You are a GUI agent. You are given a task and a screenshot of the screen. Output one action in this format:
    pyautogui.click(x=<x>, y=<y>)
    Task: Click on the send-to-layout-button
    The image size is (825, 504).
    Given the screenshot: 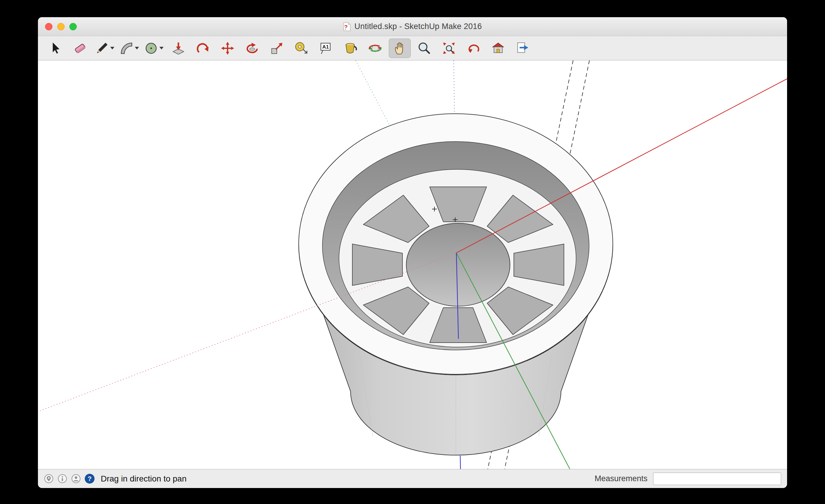 What is the action you would take?
    pyautogui.click(x=523, y=48)
    